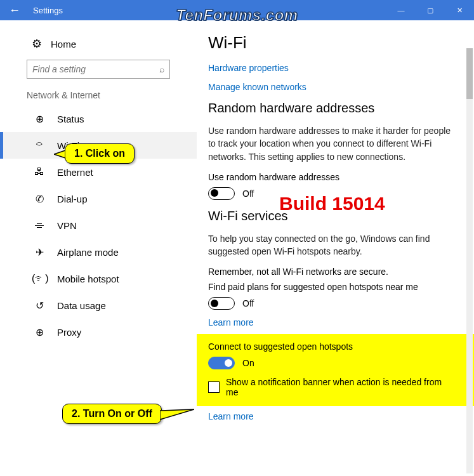 This screenshot has width=474, height=476. Describe the element at coordinates (100, 154) in the screenshot. I see `annotation-callout-1: 1. Click on` at that location.